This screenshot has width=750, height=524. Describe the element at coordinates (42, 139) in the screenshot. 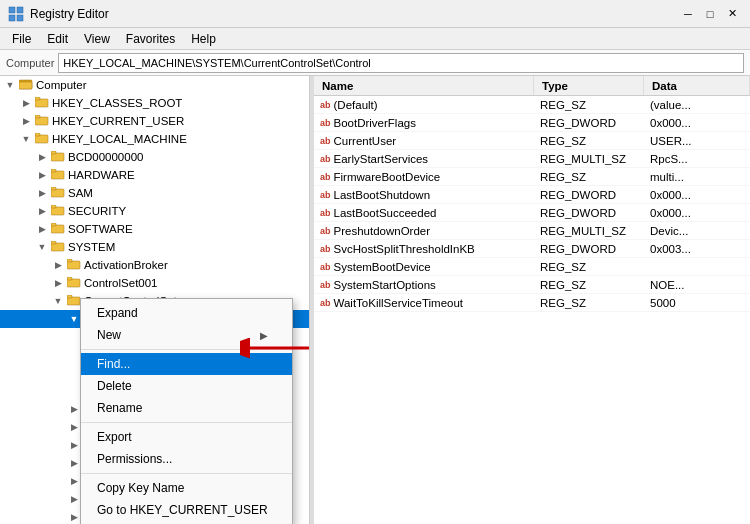

I see `folder-icon-hklm` at that location.